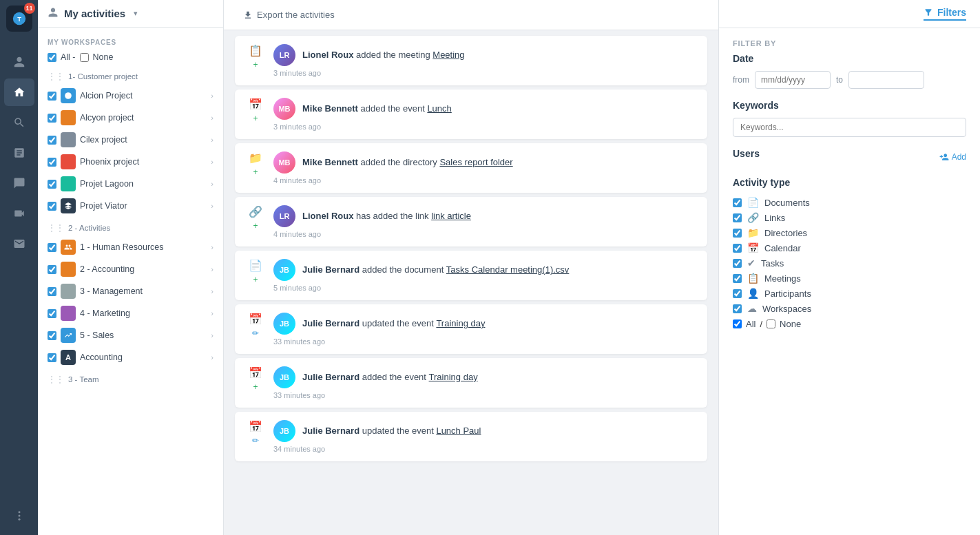 Image resolution: width=980 pixels, height=535 pixels. Describe the element at coordinates (212, 206) in the screenshot. I see `viator-chevron: ›` at that location.